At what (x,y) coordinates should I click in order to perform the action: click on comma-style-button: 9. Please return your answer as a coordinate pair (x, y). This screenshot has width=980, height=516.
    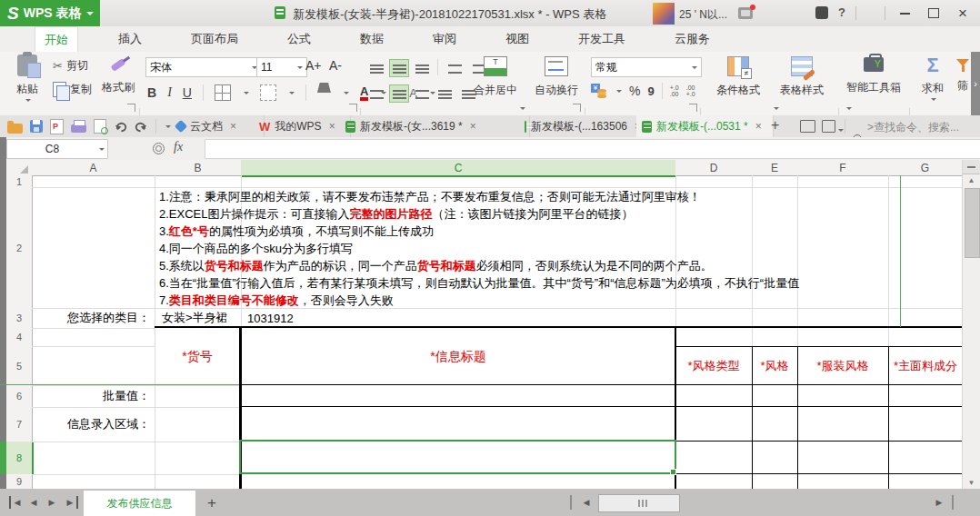
    Looking at the image, I should click on (651, 91).